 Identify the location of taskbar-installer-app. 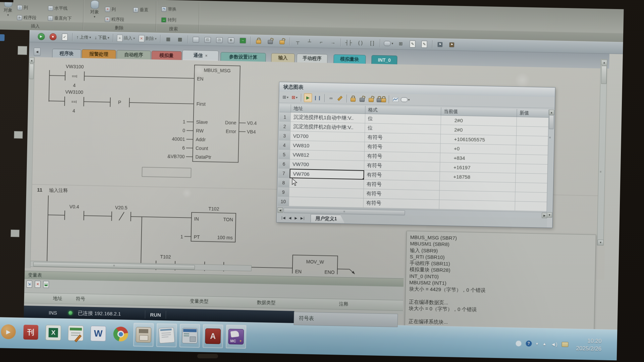
(144, 335).